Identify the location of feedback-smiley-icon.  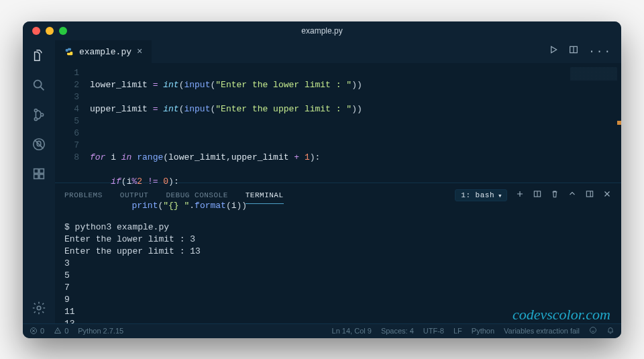
(593, 331).